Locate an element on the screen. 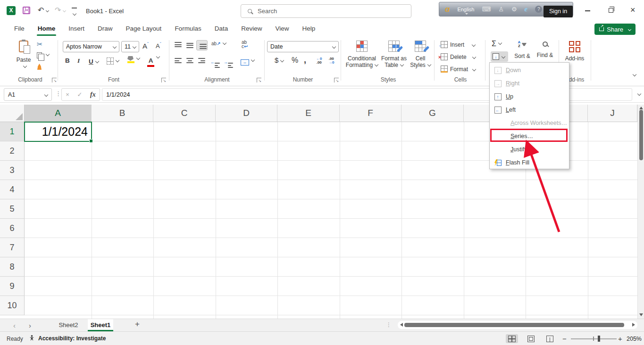 This screenshot has width=644, height=345. ime-tool-icon: ♙ is located at coordinates (501, 9).